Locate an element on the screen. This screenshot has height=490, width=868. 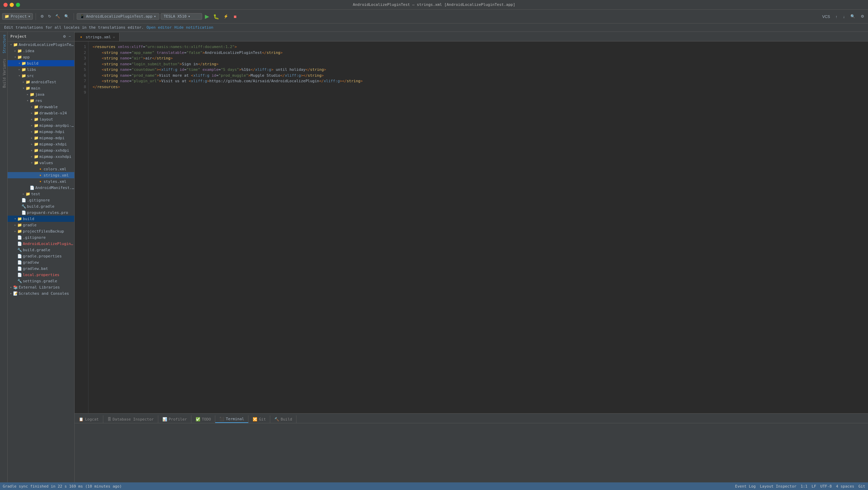
tab-terminal: ⬛ Terminal is located at coordinates (232, 419).